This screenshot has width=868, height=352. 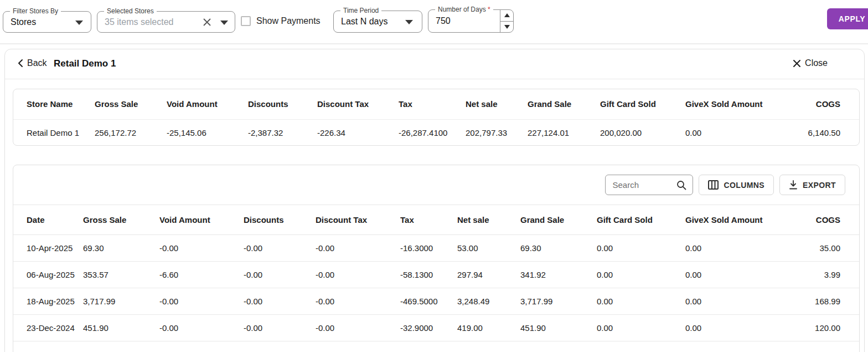 I want to click on filter-bar: Filter Stores By Stores Selected Stores …, so click(x=434, y=22).